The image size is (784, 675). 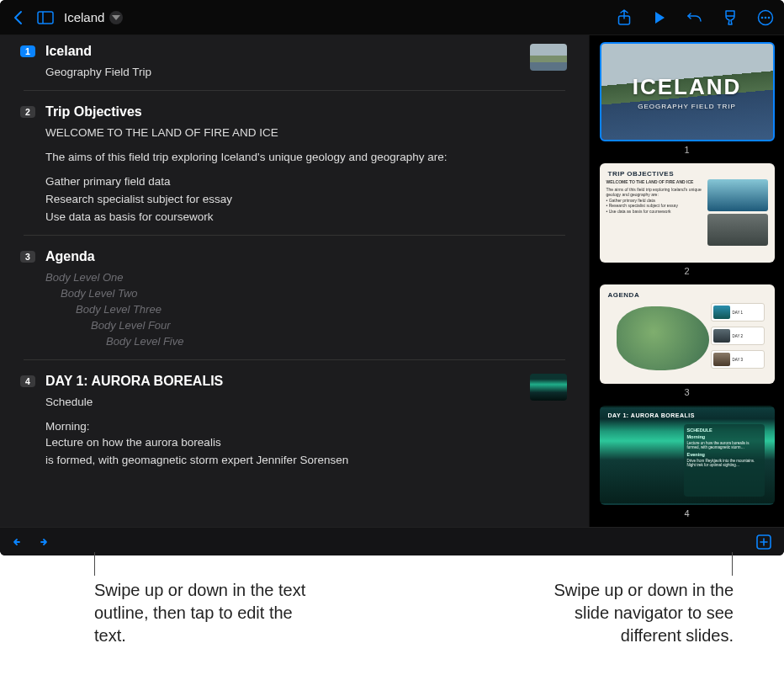 I want to click on slide-number-badge: 3, so click(x=28, y=257).